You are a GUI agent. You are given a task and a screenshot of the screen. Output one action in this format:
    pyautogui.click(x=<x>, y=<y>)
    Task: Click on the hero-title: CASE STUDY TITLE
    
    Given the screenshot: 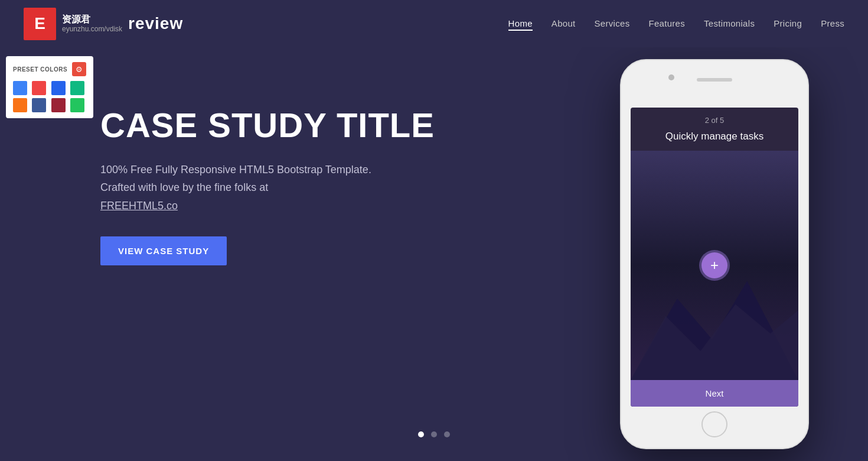 What is the action you would take?
    pyautogui.click(x=267, y=125)
    